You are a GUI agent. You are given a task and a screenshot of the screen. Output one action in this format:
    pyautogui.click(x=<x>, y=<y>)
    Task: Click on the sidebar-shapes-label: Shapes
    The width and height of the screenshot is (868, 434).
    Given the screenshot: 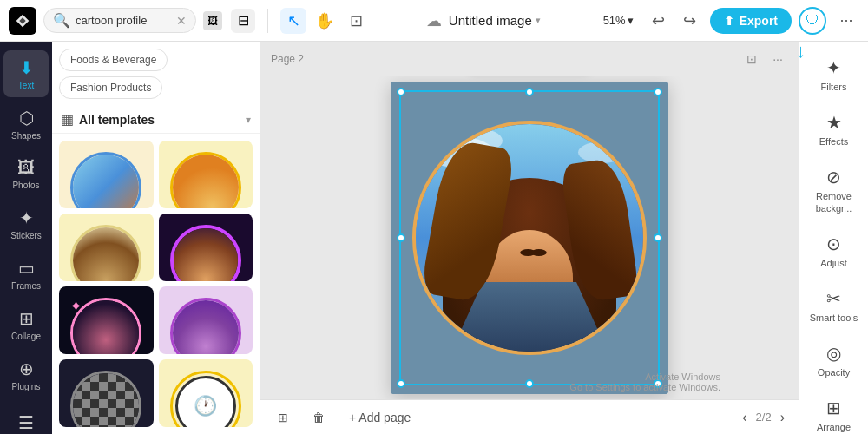 What is the action you would take?
    pyautogui.click(x=26, y=135)
    